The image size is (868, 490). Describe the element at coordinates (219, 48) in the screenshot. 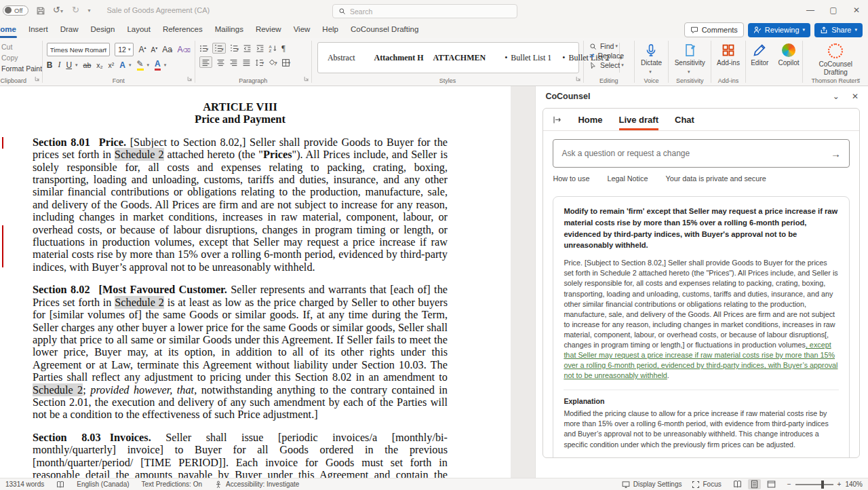

I see `numbering-button: ▾` at that location.